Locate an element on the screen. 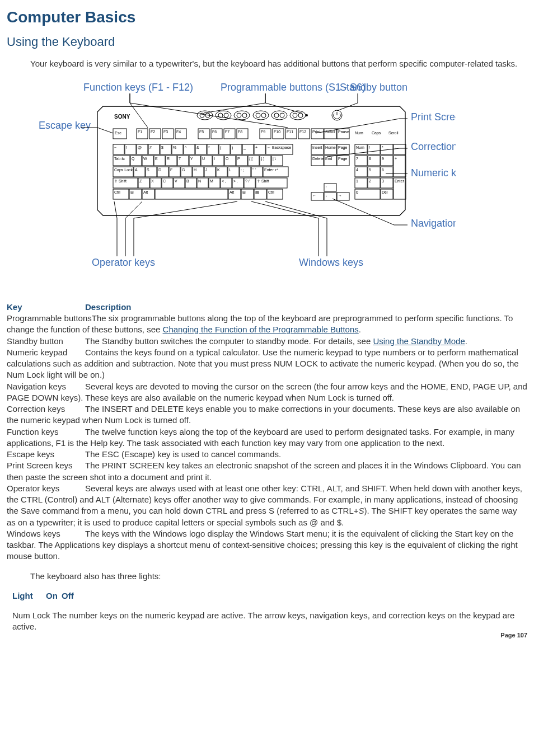  svg-text: Esc is located at coordinates (118, 133).